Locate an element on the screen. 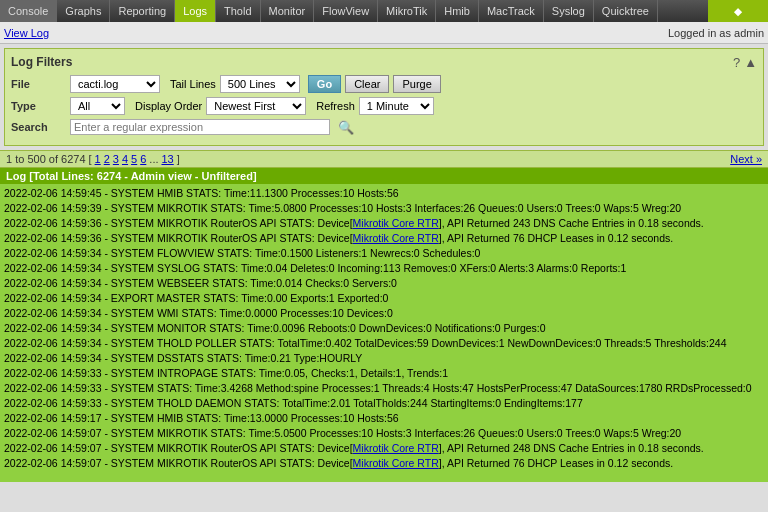  log-line: 2022-02-06 14:59:33 - SYSTEM STATS: Time… is located at coordinates (384, 388).